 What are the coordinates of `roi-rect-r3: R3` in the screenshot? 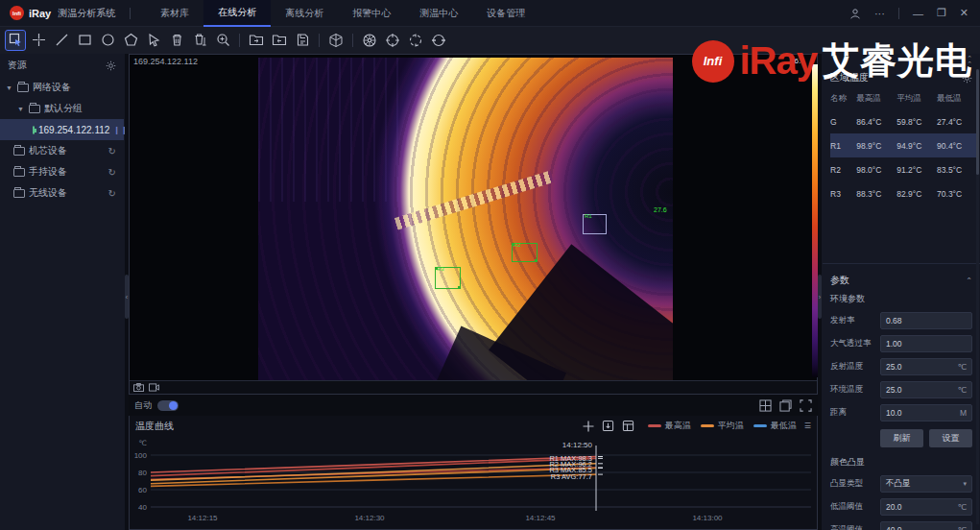 It's located at (447, 278).